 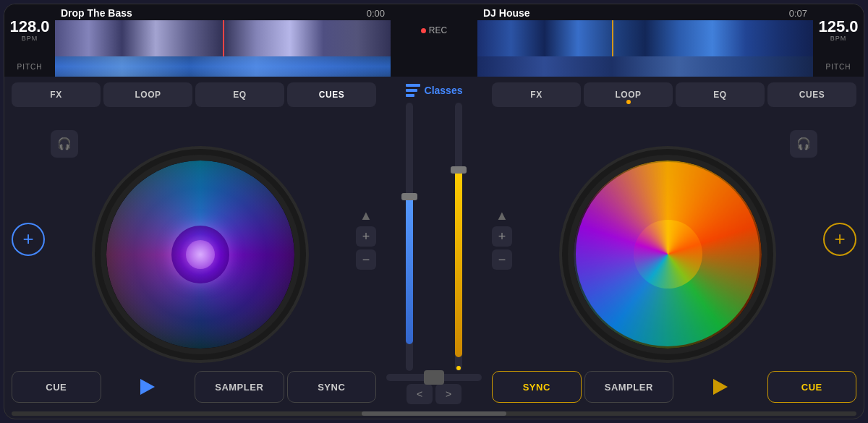 I want to click on left-fader-track, so click(x=409, y=237).